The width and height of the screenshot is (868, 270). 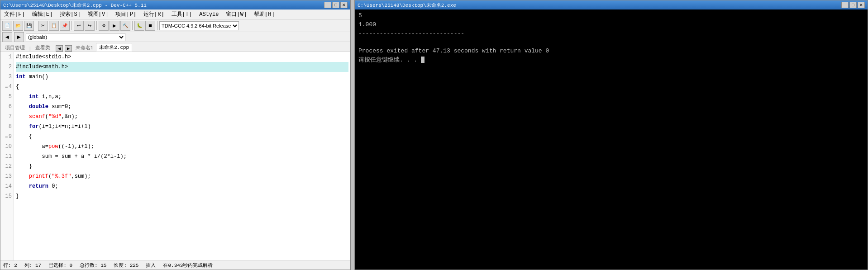 What do you see at coordinates (336, 5) in the screenshot?
I see `ide-window-controls: _ □ ✕` at bounding box center [336, 5].